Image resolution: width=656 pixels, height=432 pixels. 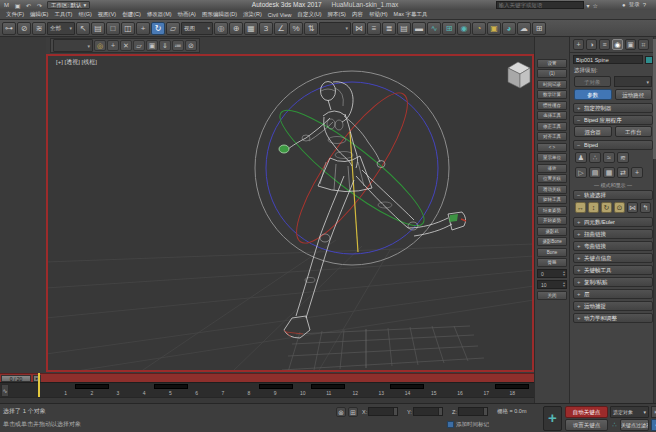 I want to click on tab-create: +, so click(x=578, y=44).